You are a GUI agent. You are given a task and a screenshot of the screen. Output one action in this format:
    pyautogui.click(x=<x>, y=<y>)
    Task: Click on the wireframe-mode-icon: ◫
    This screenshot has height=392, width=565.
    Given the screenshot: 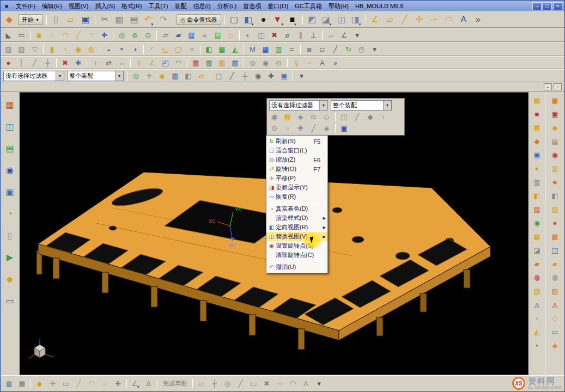 What is the action you would take?
    pyautogui.click(x=262, y=35)
    